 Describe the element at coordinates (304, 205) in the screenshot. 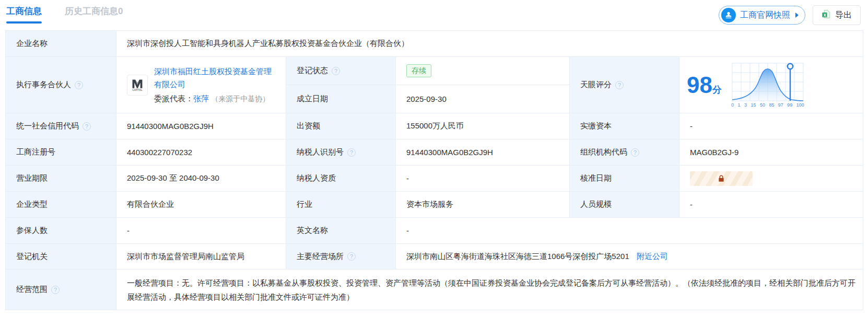

I see `industry-label: 行业` at that location.